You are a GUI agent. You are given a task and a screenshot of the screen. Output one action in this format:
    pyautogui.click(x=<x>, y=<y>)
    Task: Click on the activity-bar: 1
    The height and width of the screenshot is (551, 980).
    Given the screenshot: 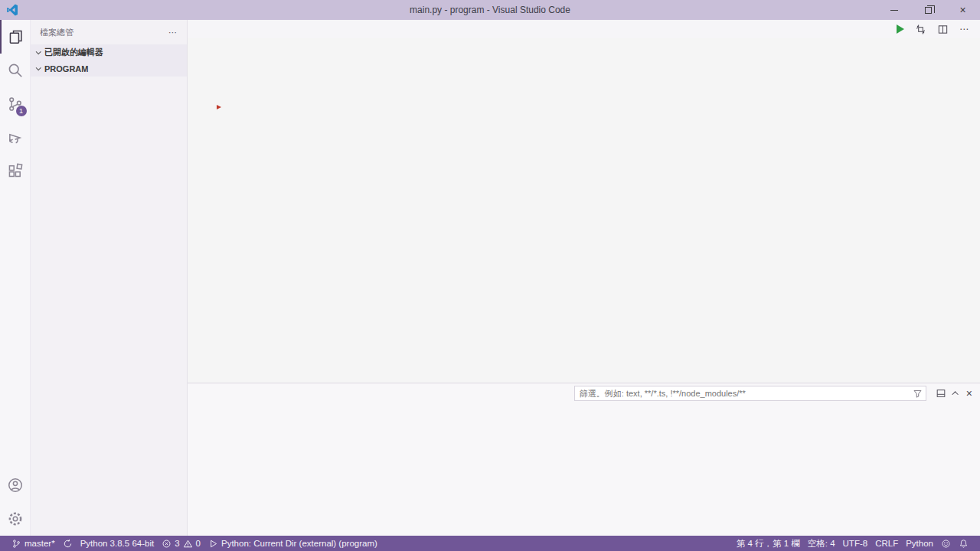 What is the action you would take?
    pyautogui.click(x=15, y=278)
    